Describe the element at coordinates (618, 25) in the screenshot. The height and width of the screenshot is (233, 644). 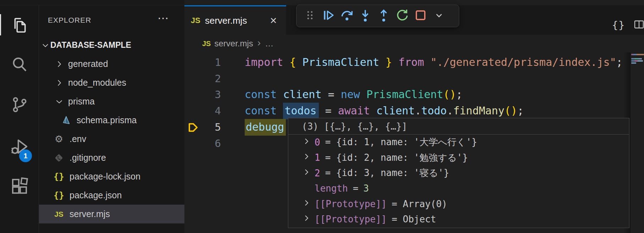
I see `braces-icon: {}` at that location.